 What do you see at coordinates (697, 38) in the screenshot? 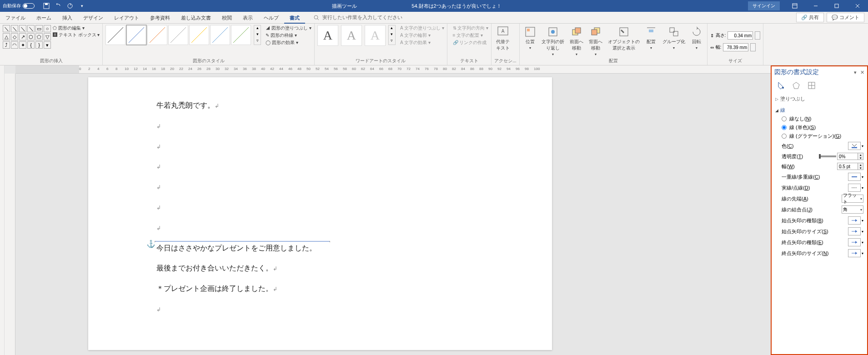
I see `rotate-button: 回転▾` at bounding box center [697, 38].